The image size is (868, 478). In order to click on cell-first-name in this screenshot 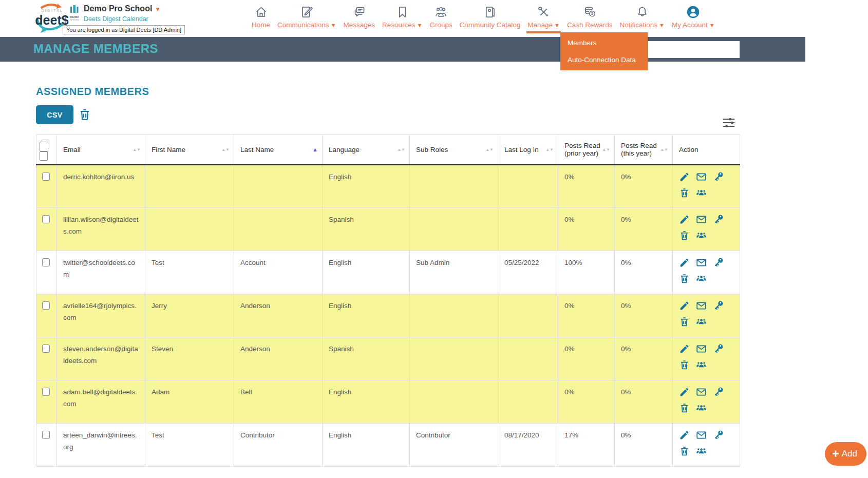, I will do `click(190, 186)`.